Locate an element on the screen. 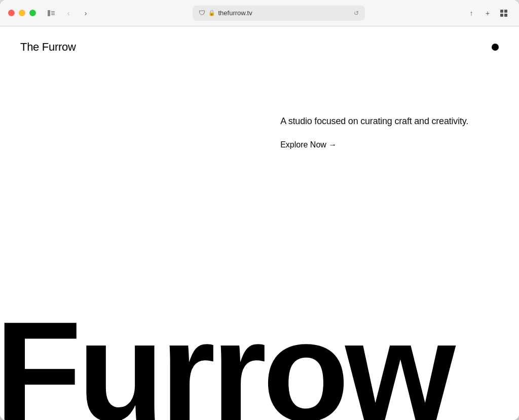 The height and width of the screenshot is (420, 519). address-bar: 🛡 🔒 thefurrow.tv ↺ is located at coordinates (279, 13).